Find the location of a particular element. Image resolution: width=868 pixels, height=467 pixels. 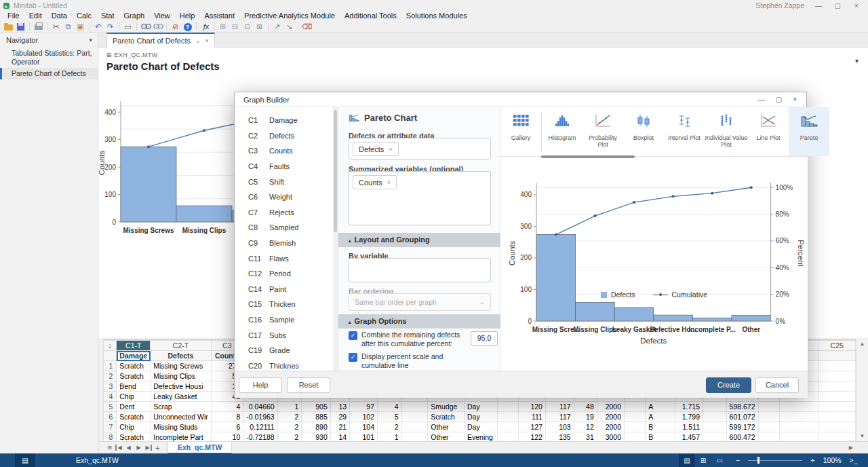

column-item-c2: C2Defects is located at coordinates (283, 136).